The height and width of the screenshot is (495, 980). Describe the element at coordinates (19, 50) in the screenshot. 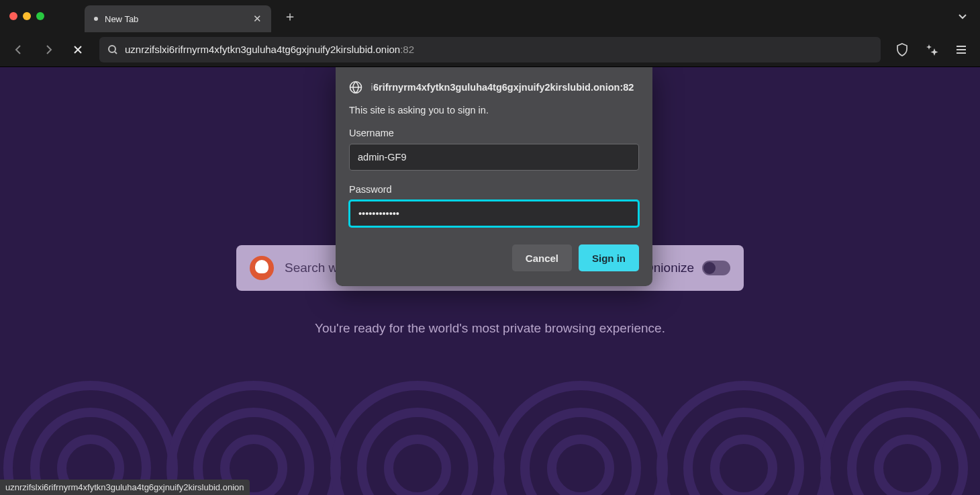

I see `back-button` at that location.